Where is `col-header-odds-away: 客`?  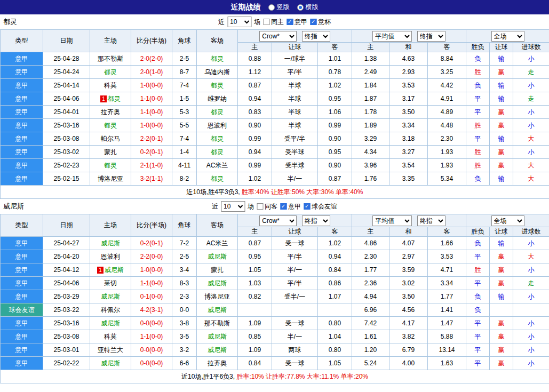
col-header-odds-away: 客 is located at coordinates (335, 47).